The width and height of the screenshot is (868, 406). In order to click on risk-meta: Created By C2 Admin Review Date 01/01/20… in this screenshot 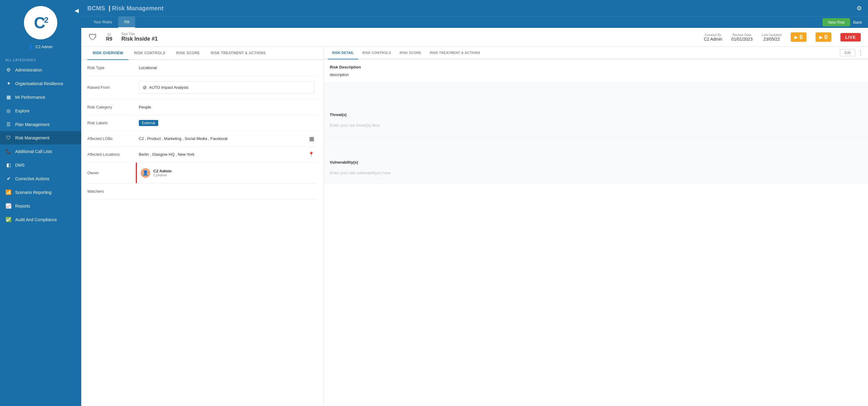, I will do `click(782, 37)`.